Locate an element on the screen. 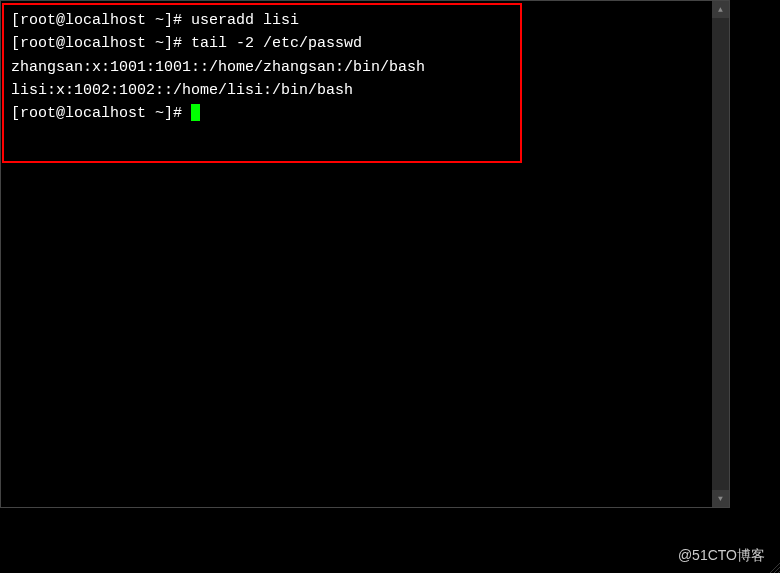 Image resolution: width=780 pixels, height=573 pixels. terminal-cursor is located at coordinates (196, 112).